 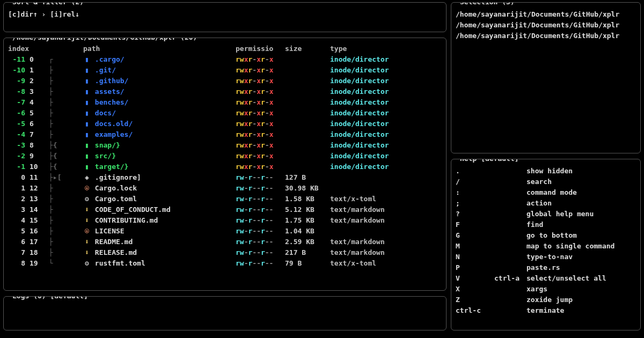 I want to click on table-row: -65├▮ docs/rwxr-xr-xinode/director, so click(x=225, y=113).